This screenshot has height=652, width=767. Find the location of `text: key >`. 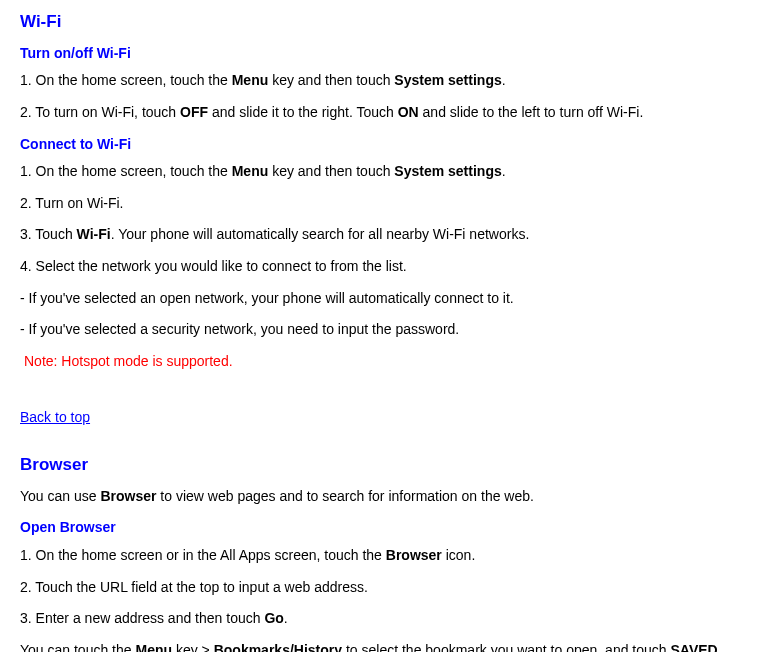

text: key > is located at coordinates (193, 647).